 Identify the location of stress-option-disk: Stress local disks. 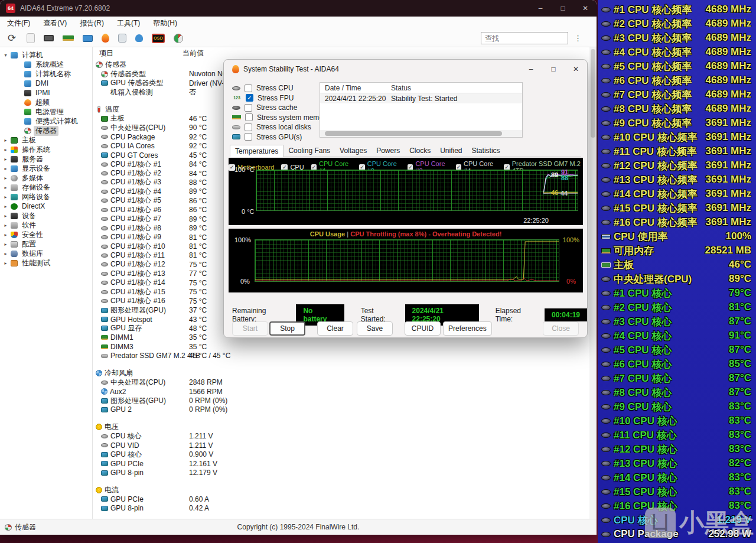
(281, 128).